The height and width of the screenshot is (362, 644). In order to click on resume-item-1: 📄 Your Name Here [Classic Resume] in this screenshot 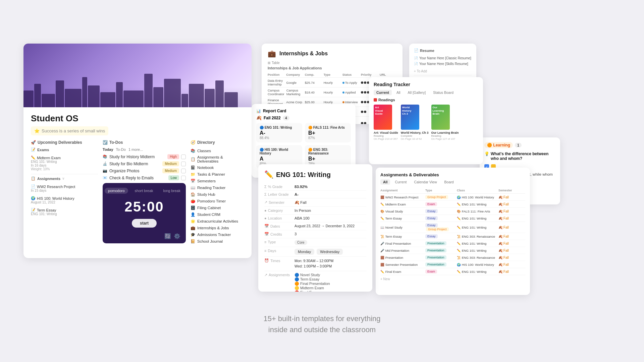, I will do `click(443, 58)`.